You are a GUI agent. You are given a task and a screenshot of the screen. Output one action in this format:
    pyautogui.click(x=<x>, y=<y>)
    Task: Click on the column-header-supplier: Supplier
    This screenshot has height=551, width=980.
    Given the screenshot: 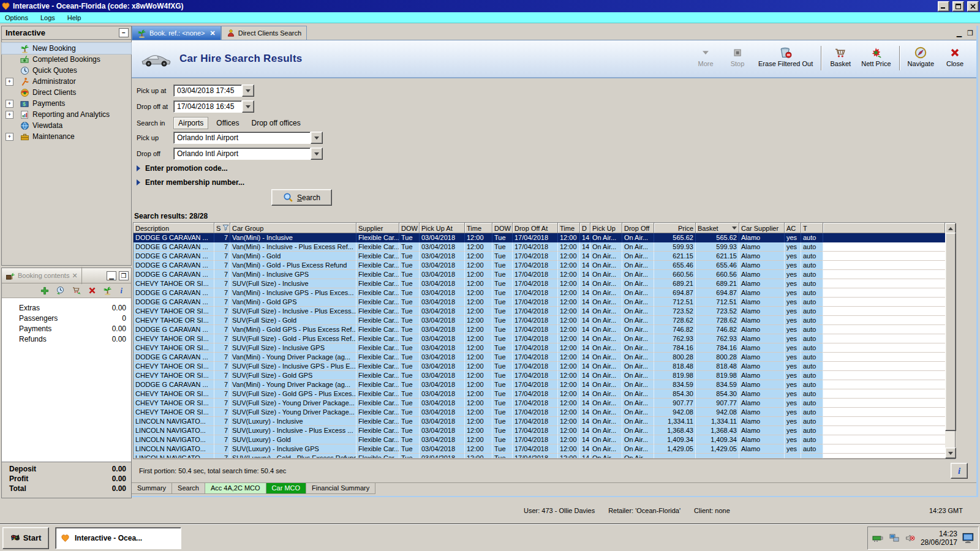 What is the action you would take?
    pyautogui.click(x=378, y=228)
    